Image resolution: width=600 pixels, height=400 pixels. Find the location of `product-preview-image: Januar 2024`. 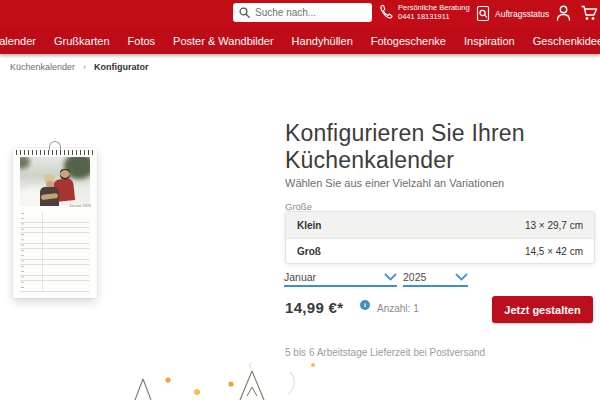

product-preview-image: Januar 2024 is located at coordinates (55, 223).